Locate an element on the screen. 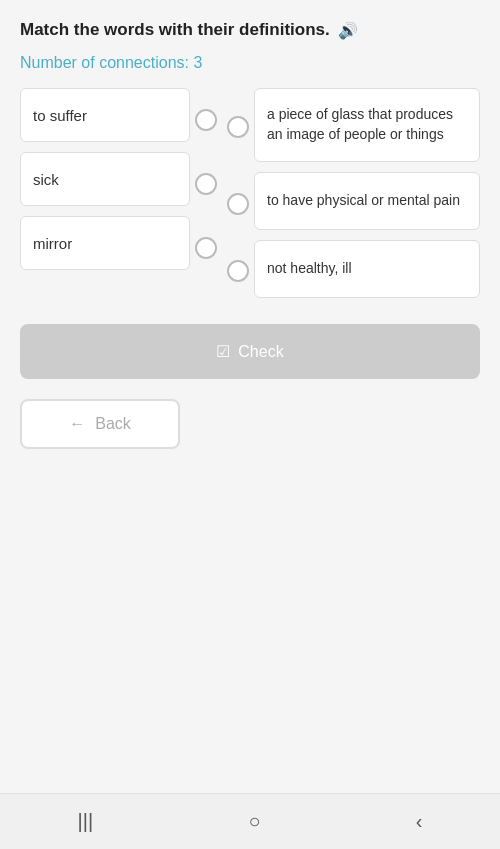  recent-apps-icon: ||| is located at coordinates (86, 822).